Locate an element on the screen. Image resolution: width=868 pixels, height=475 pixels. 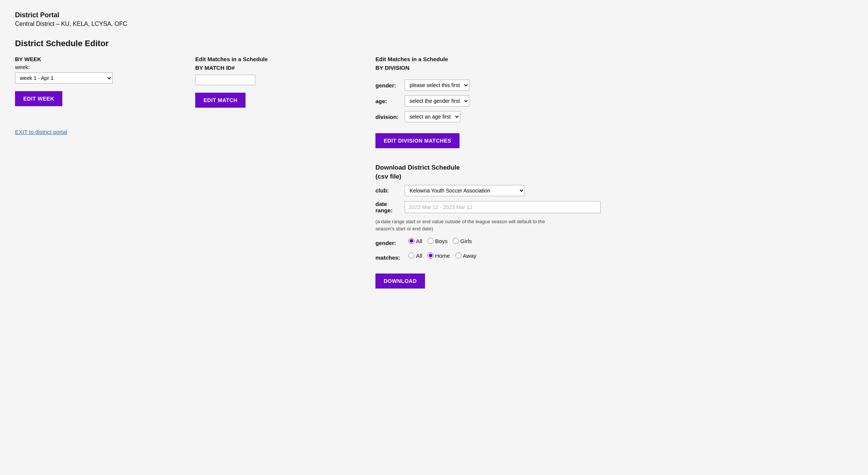
gender-girls-label: Girls is located at coordinates (463, 241).